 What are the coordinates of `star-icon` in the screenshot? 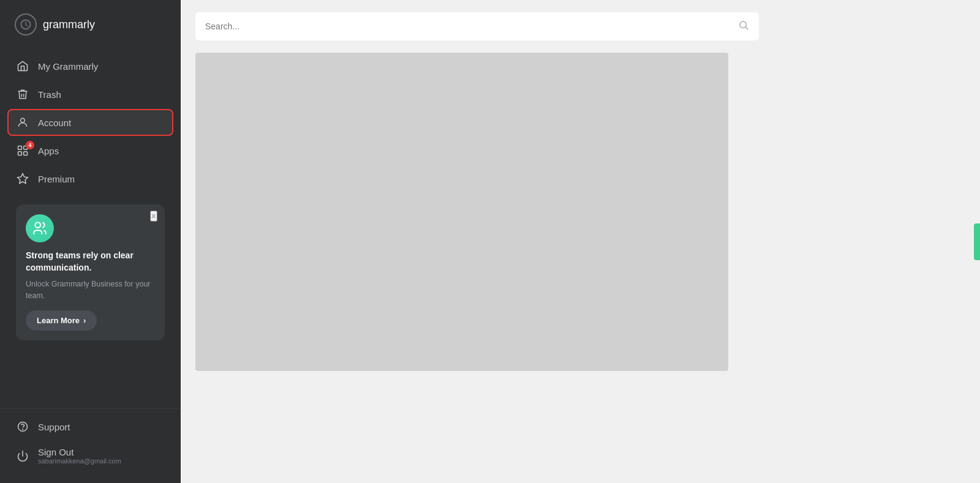 It's located at (23, 179).